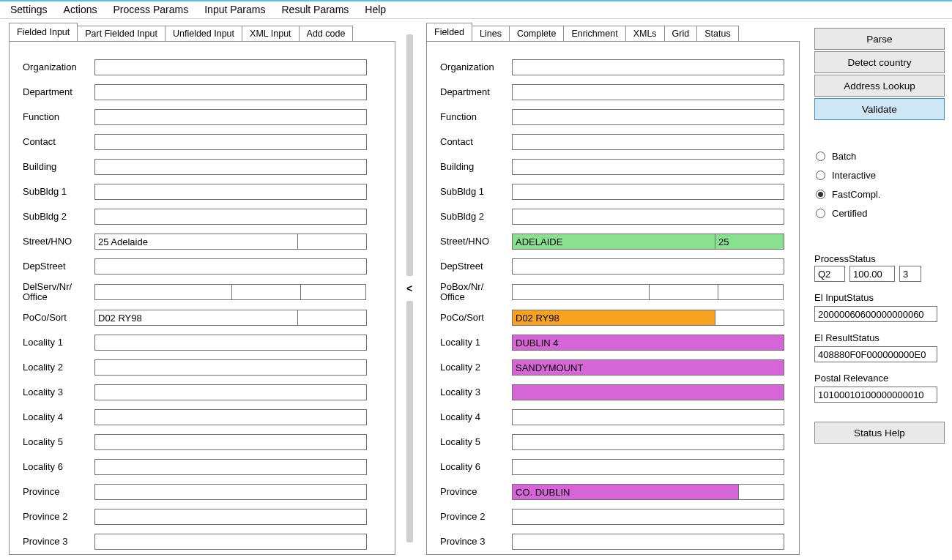 The height and width of the screenshot is (560, 952). I want to click on in-poco, so click(196, 318).